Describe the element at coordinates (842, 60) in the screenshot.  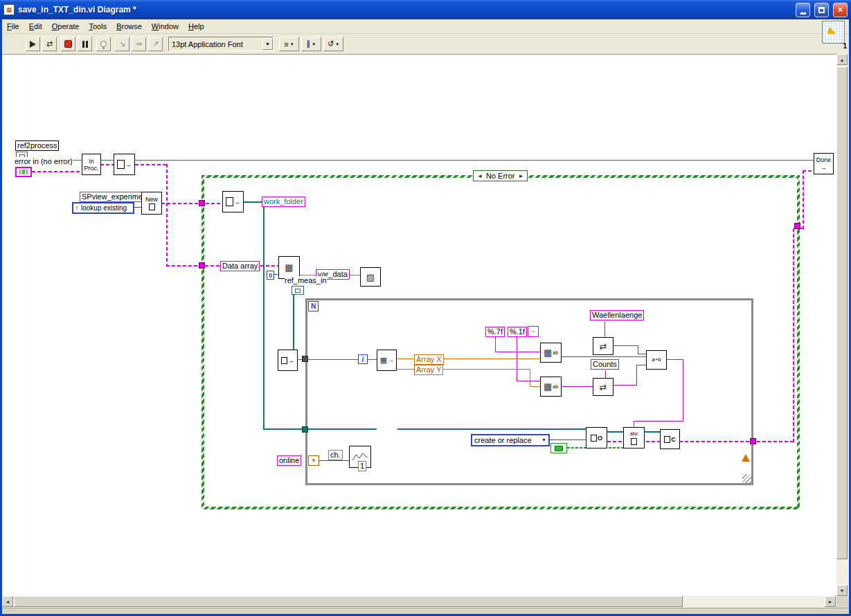
I see `scroll-up-button: ▲` at that location.